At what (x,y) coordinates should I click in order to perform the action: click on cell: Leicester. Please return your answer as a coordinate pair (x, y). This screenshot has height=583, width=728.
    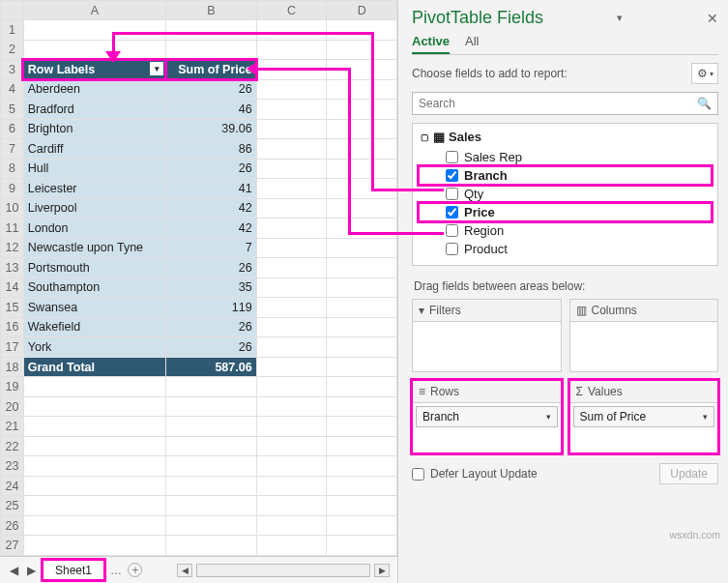
    Looking at the image, I should click on (95, 189).